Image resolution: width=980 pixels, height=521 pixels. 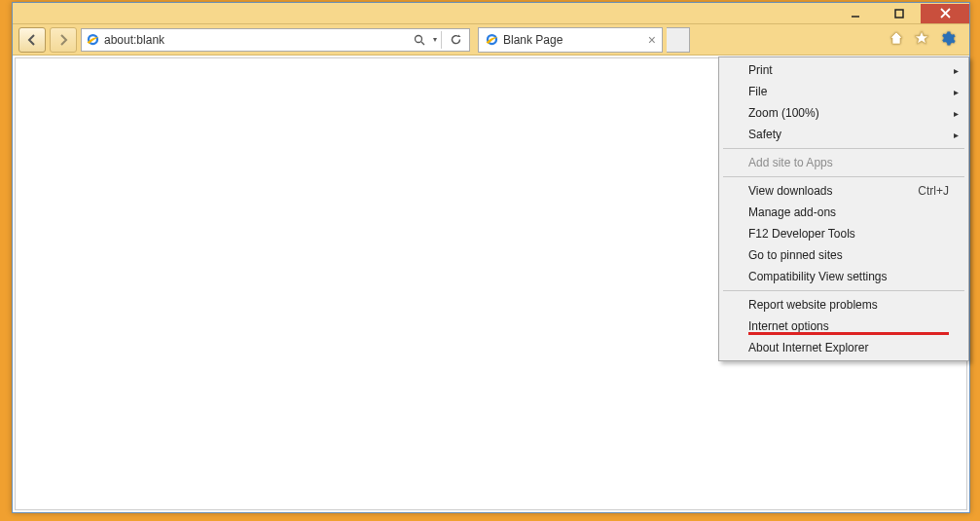 I want to click on menu-about-ie: About Internet Explorer, so click(x=844, y=348).